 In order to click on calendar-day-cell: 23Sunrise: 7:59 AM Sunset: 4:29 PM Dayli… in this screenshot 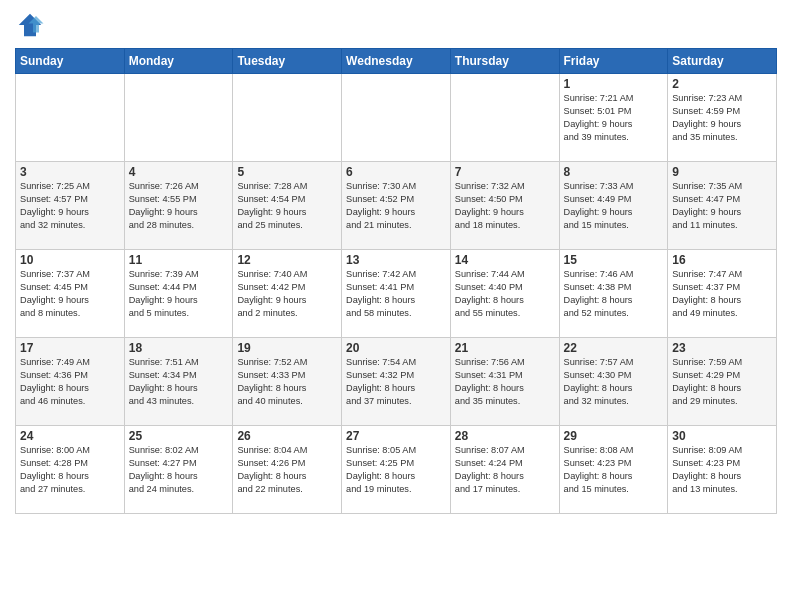, I will do `click(722, 382)`.